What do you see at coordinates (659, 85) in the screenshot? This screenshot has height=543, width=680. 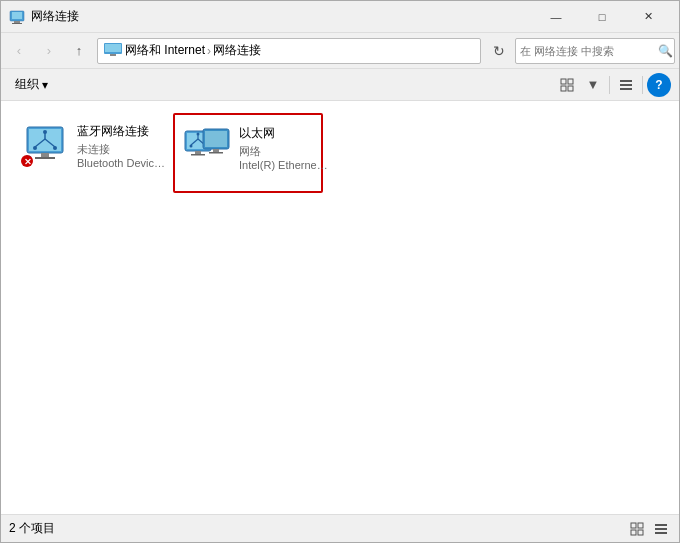 I see `help-button: ?` at bounding box center [659, 85].